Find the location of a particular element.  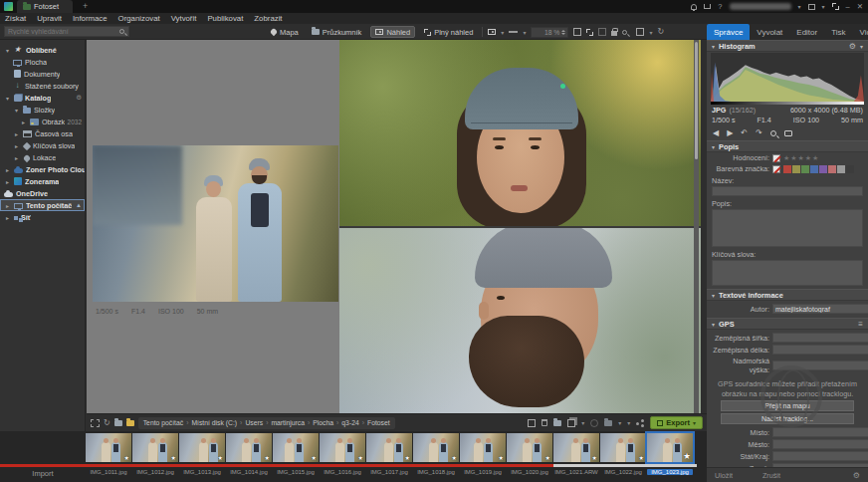

menu-vytvorit: Vytvořit is located at coordinates (184, 18).